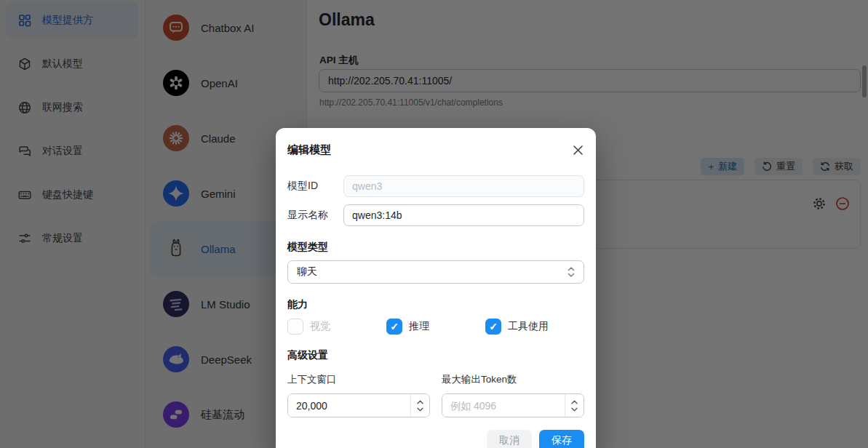 This screenshot has width=868, height=448. I want to click on advanced-settings-label: 高级设置, so click(436, 356).